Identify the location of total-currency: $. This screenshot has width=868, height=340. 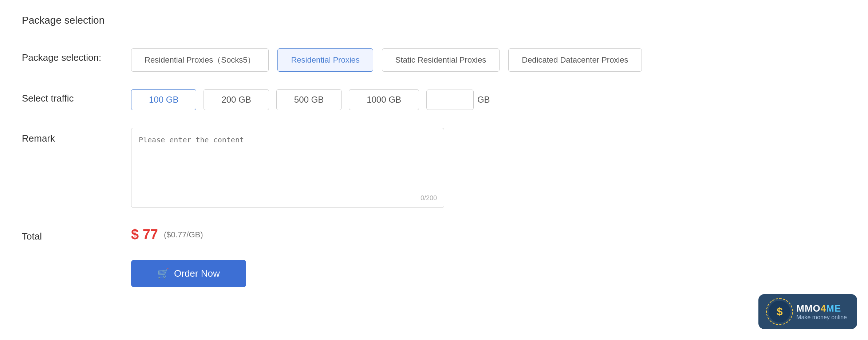
(135, 234).